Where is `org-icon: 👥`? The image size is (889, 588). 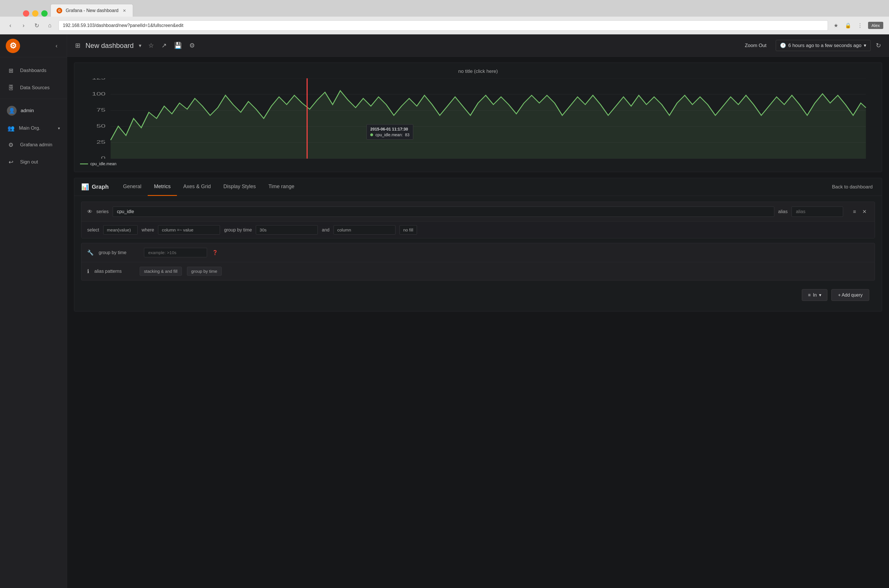
org-icon: 👥 is located at coordinates (11, 128).